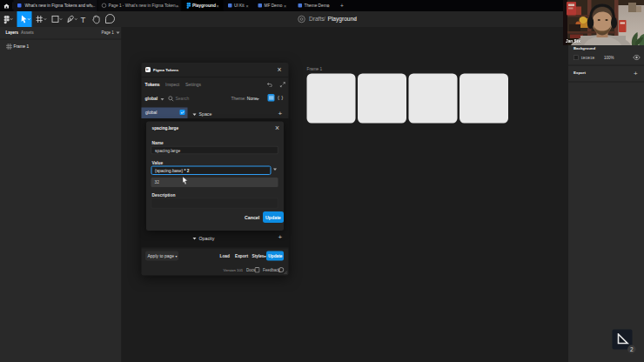 The height and width of the screenshot is (362, 644). I want to click on svg-text: Jan Six, so click(573, 42).